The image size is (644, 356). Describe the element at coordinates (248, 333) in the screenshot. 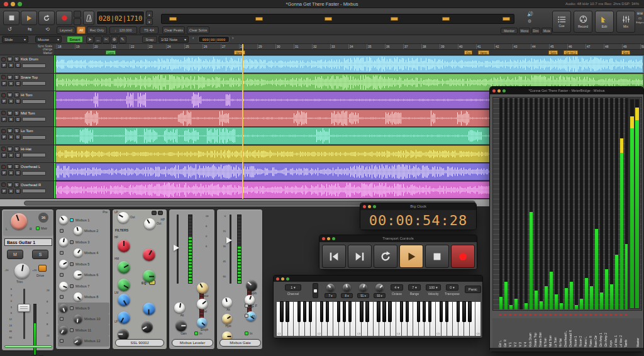

I see `gate-in: In` at that location.